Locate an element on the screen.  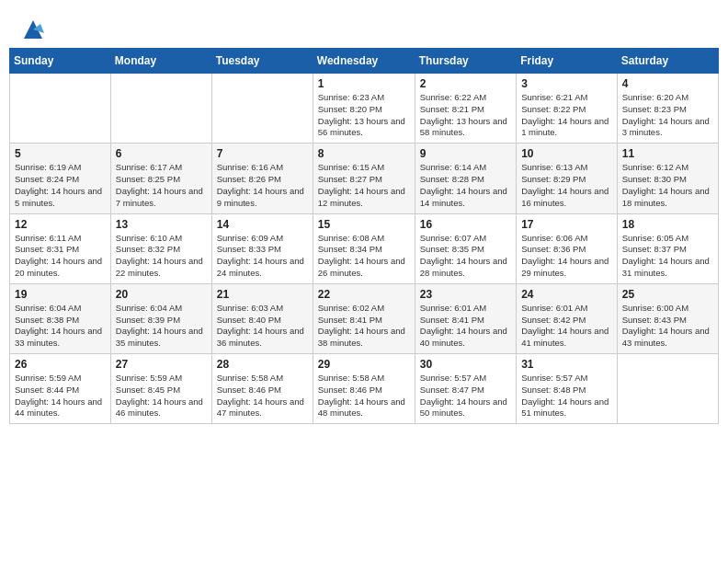
day-number: 30 is located at coordinates (465, 364).